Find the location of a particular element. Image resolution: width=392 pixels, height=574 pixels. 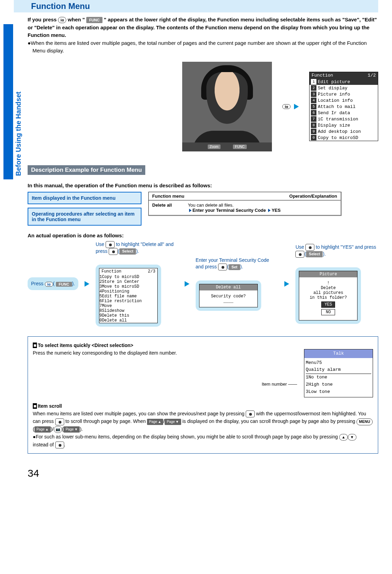

page-down-chip: Page is located at coordinates (173, 422).